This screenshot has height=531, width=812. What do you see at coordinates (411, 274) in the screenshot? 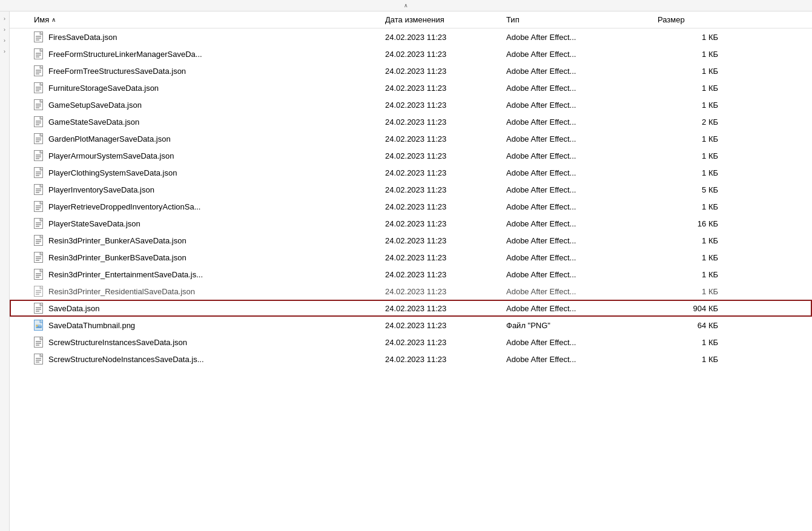
I see `table-row: Resin3dPrinter_EntertainmentSaveData.js.…` at bounding box center [411, 274].